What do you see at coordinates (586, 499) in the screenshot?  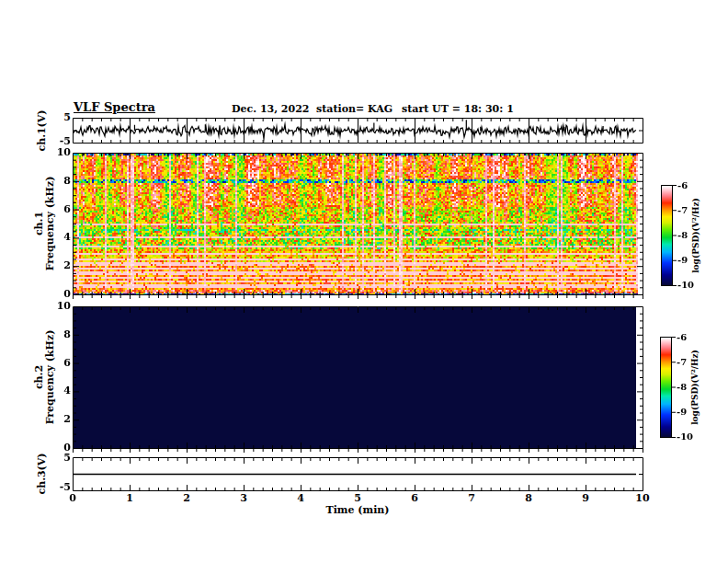 I see `time-tick-label: 9` at bounding box center [586, 499].